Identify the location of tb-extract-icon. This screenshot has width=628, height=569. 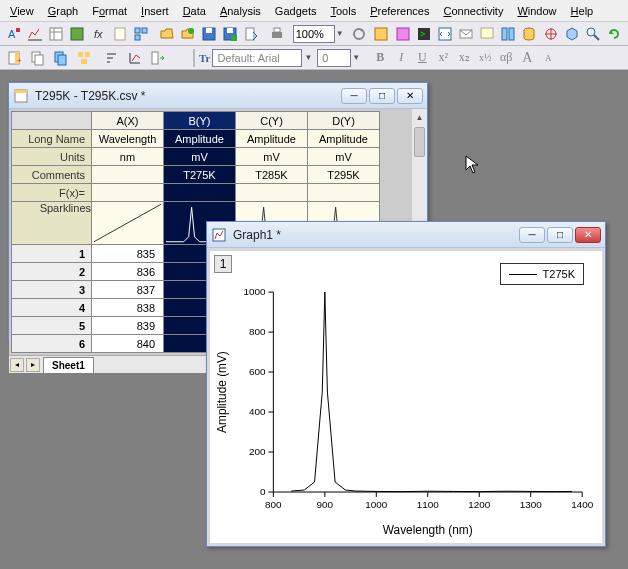
(158, 58).